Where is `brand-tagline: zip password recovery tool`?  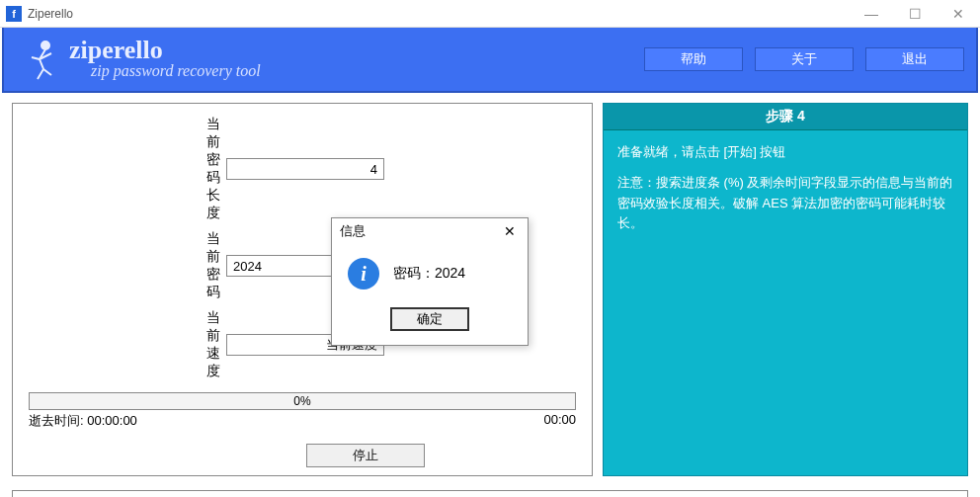
brand-tagline: zip password recovery tool is located at coordinates (176, 71).